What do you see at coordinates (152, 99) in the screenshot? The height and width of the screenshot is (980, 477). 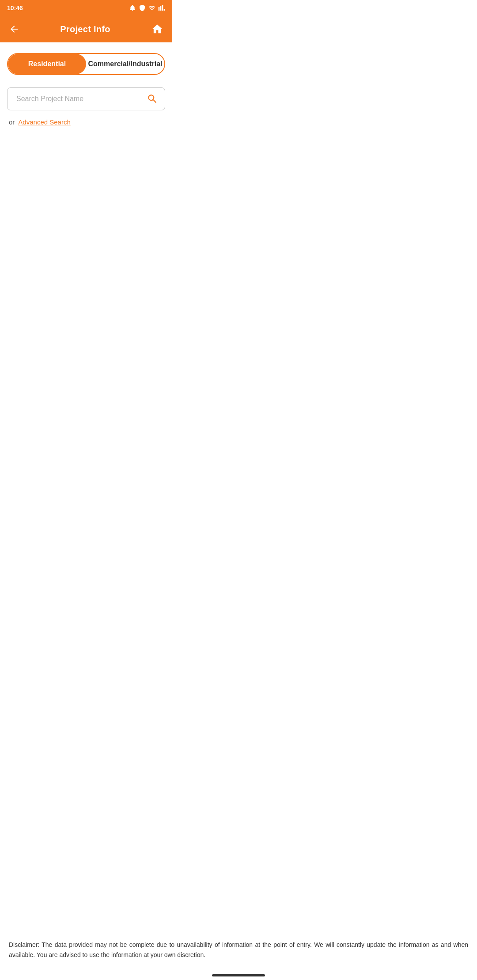 I see `search-icon` at bounding box center [152, 99].